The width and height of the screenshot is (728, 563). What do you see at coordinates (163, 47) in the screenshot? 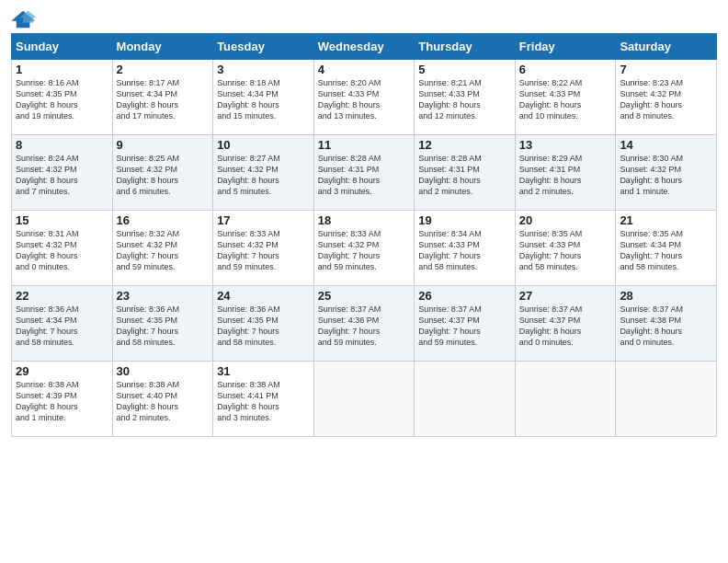
I see `col-header-monday: Monday` at bounding box center [163, 47].